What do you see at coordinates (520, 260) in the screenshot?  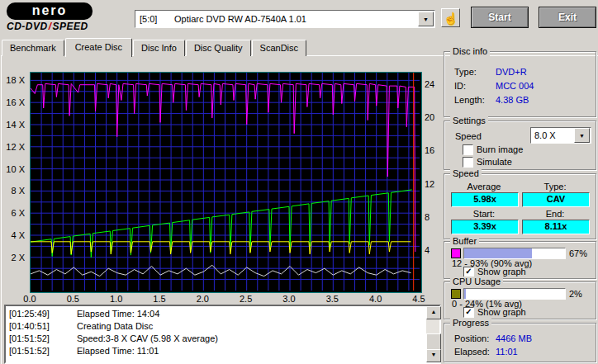 I see `buffer-group: Buffer 67% 12 - 93% (90% avg) ✓ Show gra…` at bounding box center [520, 260].